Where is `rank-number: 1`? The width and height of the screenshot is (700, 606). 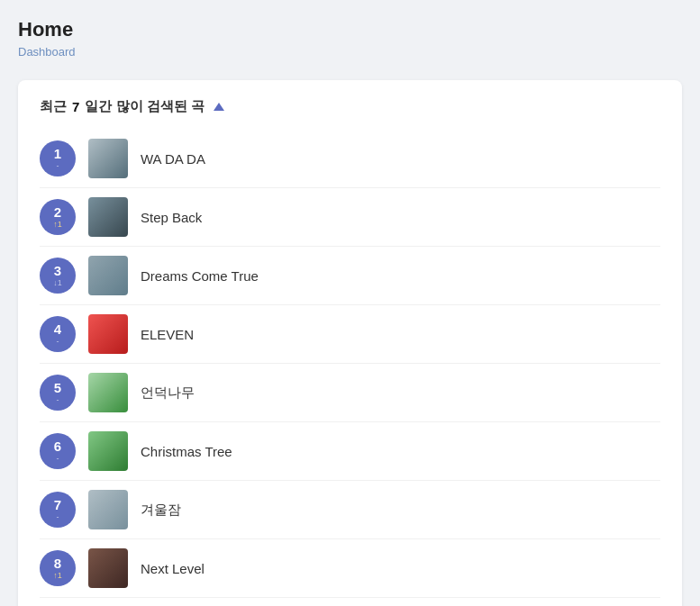 rank-number: 1 is located at coordinates (58, 155).